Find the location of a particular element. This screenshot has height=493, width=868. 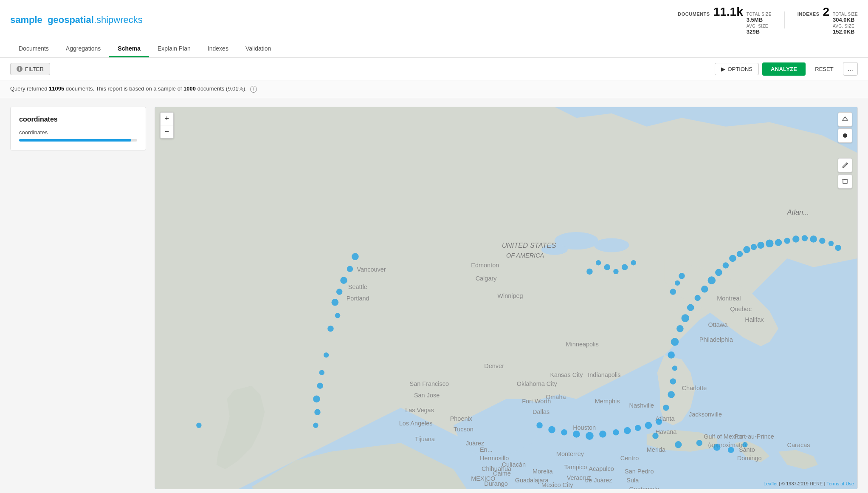

svg-text: OF AMERICA is located at coordinates (525, 255).